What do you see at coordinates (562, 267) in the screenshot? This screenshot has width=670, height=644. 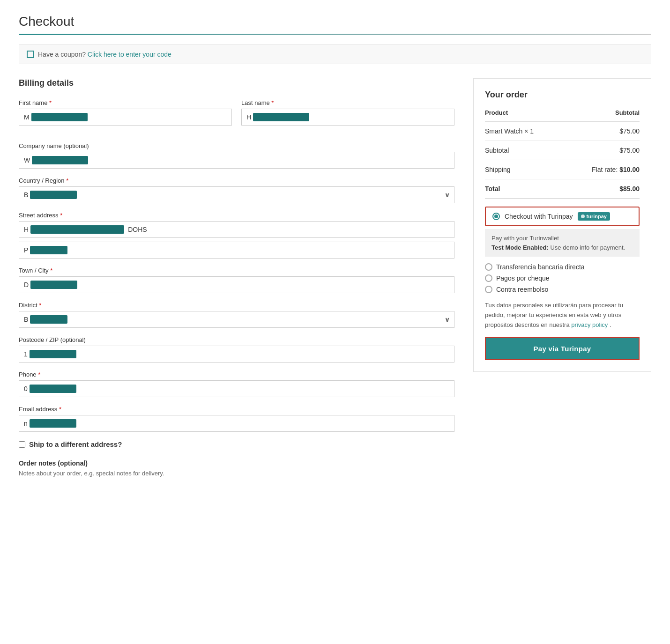 I see `bancaria-option: Transferencia bancaria directa` at bounding box center [562, 267].